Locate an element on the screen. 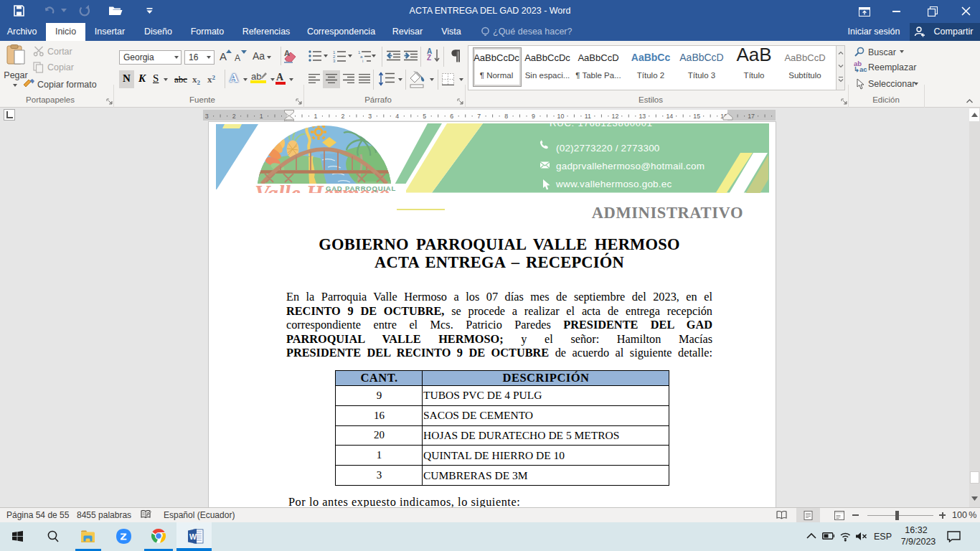 This screenshot has width=980, height=551. svg-text: 15 is located at coordinates (697, 116).